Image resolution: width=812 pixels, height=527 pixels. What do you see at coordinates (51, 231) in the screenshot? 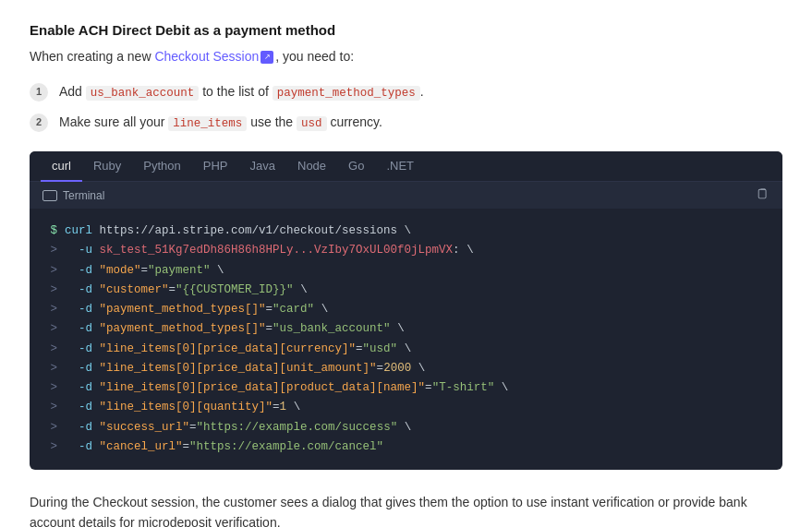
I see `line-prefix-dollar: $` at bounding box center [51, 231].